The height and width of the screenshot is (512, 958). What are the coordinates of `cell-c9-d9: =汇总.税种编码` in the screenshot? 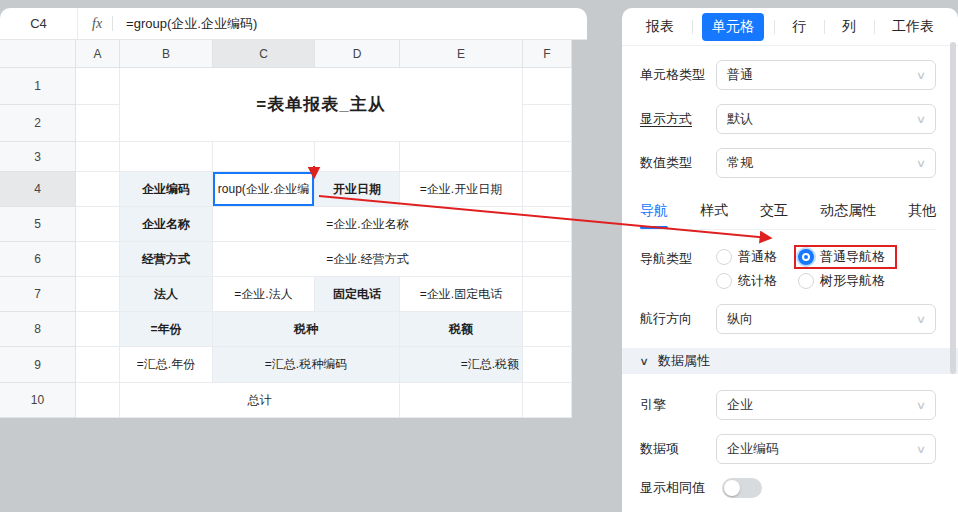 It's located at (306, 365).